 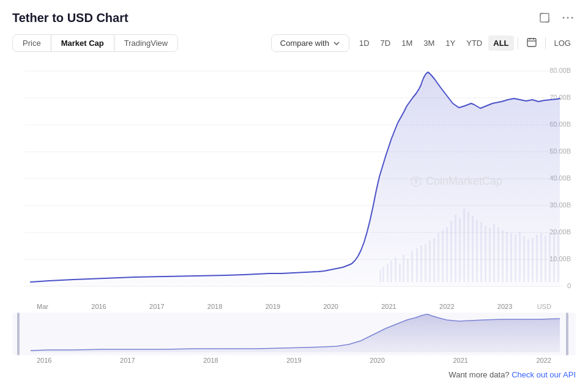 What do you see at coordinates (310, 43) in the screenshot?
I see `compare-with-button: Compare with` at bounding box center [310, 43].